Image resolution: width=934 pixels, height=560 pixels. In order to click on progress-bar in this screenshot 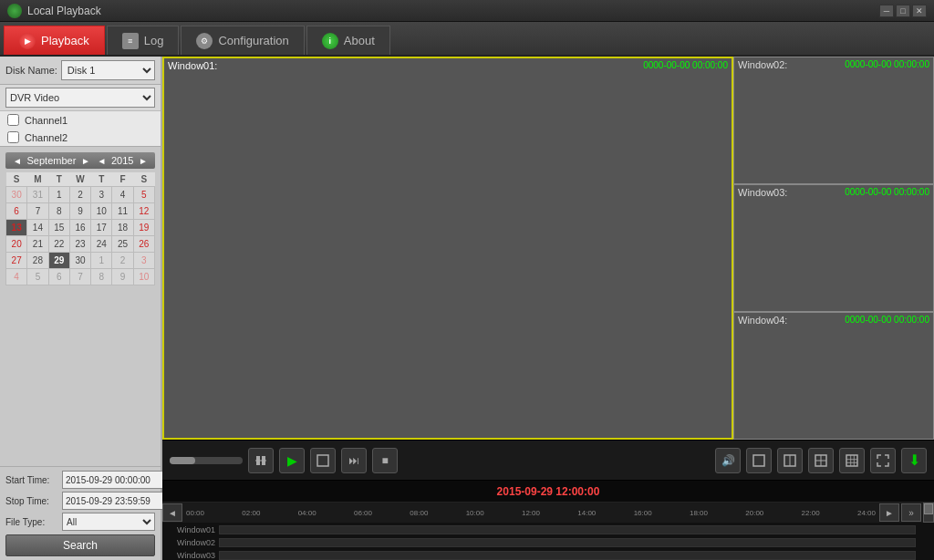, I will do `click(206, 461)`.